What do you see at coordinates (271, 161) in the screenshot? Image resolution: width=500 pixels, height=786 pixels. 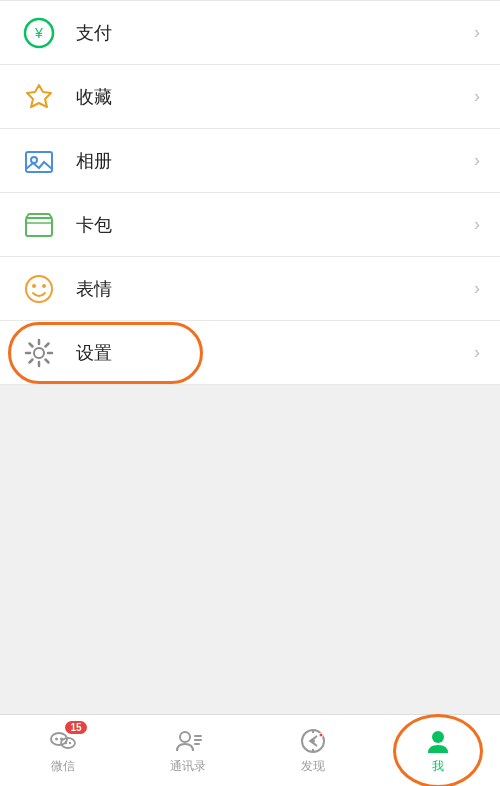 I see `menu-label-photos: 相册` at bounding box center [271, 161].